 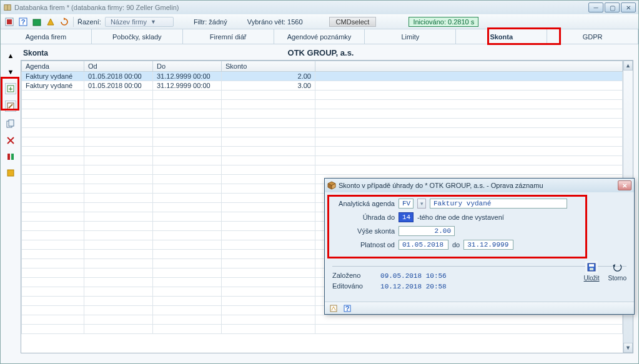 What do you see at coordinates (617, 267) in the screenshot?
I see `undo-icon` at bounding box center [617, 267].